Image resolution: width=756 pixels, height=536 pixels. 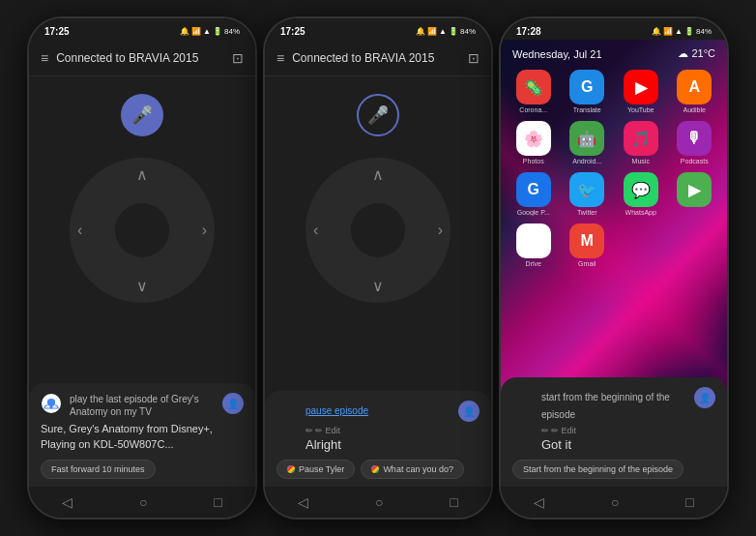 I want to click on nav-back-icon-2: ◁, so click(x=304, y=502).